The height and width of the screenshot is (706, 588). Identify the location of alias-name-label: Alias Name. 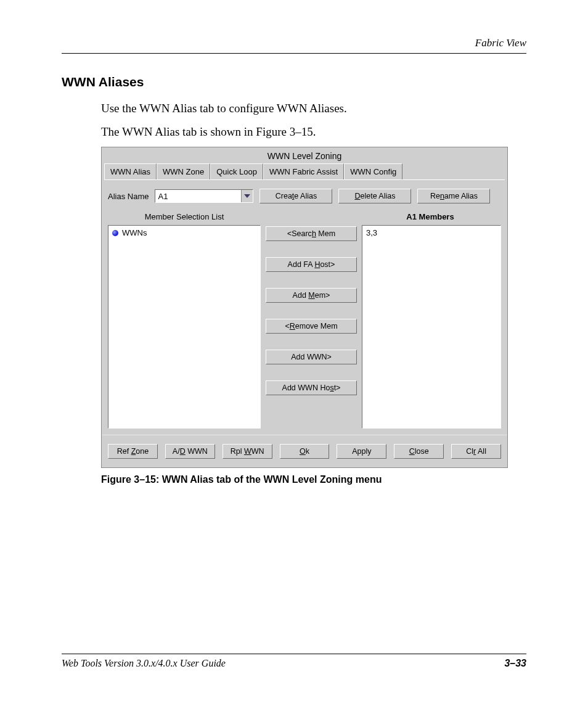
(128, 196).